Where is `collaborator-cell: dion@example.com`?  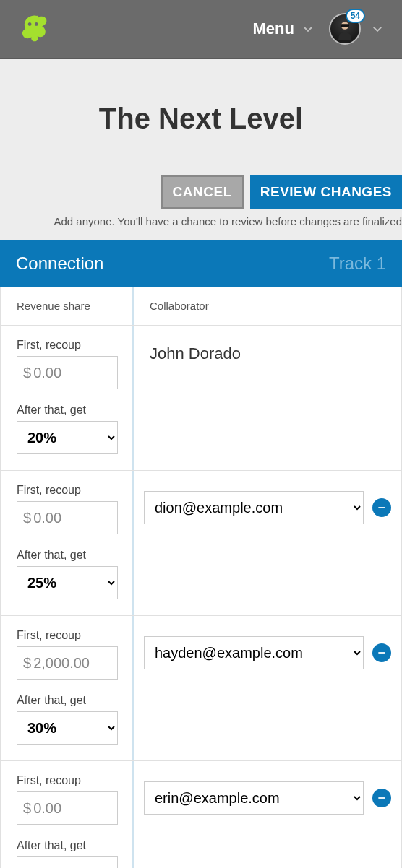
collaborator-cell: dion@example.com is located at coordinates (268, 543).